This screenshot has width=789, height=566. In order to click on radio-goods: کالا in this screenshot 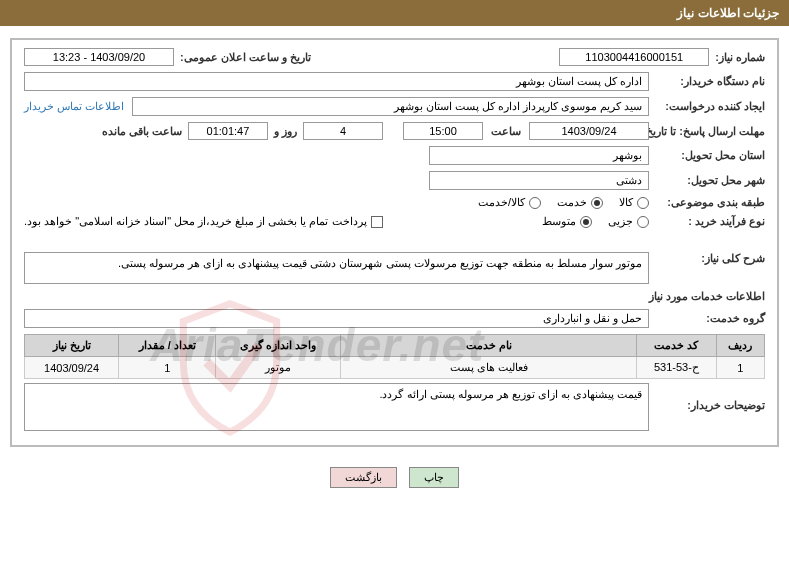, I will do `click(634, 202)`.